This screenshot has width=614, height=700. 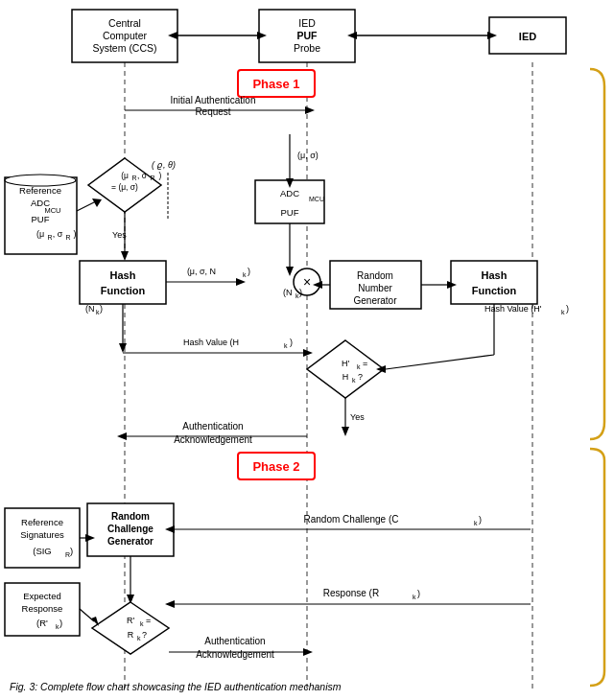 What do you see at coordinates (213, 111) in the screenshot?
I see `svg-text: Request` at bounding box center [213, 111].